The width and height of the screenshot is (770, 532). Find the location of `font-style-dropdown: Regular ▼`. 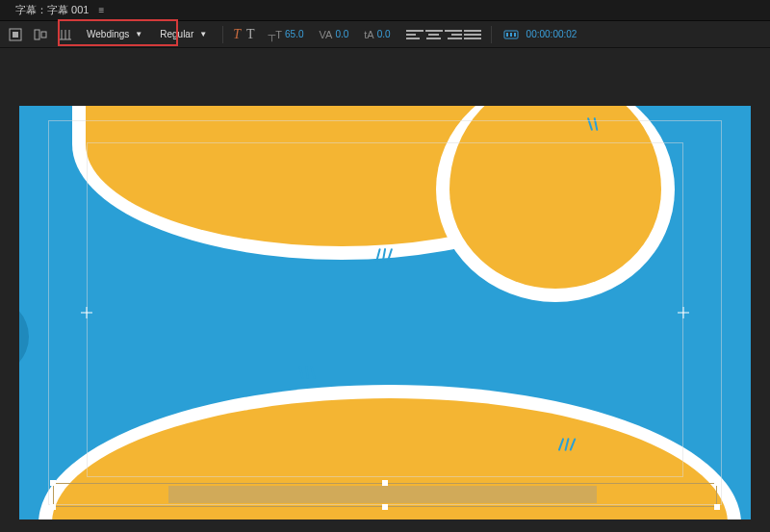

font-style-dropdown: Regular ▼ is located at coordinates (183, 35).